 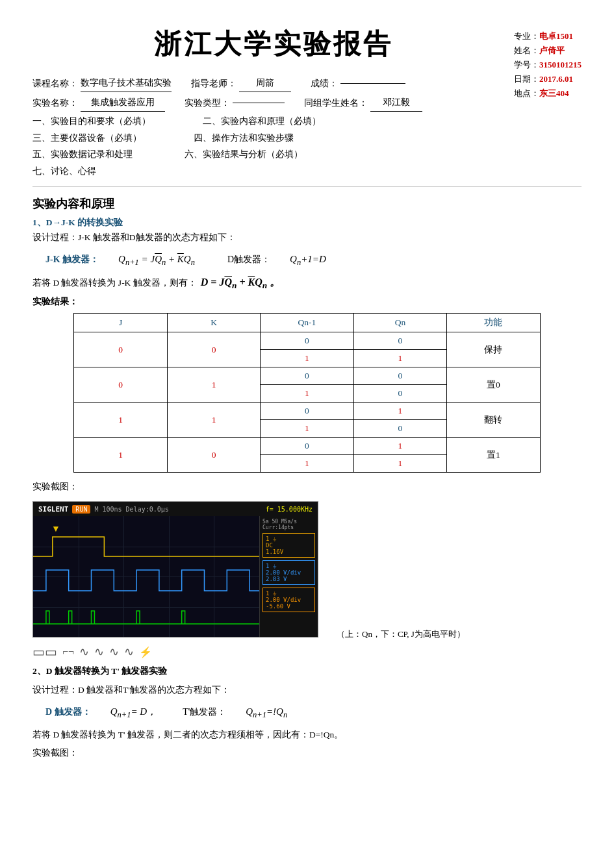 I want to click on type-label: 实验类型：, so click(x=207, y=103).